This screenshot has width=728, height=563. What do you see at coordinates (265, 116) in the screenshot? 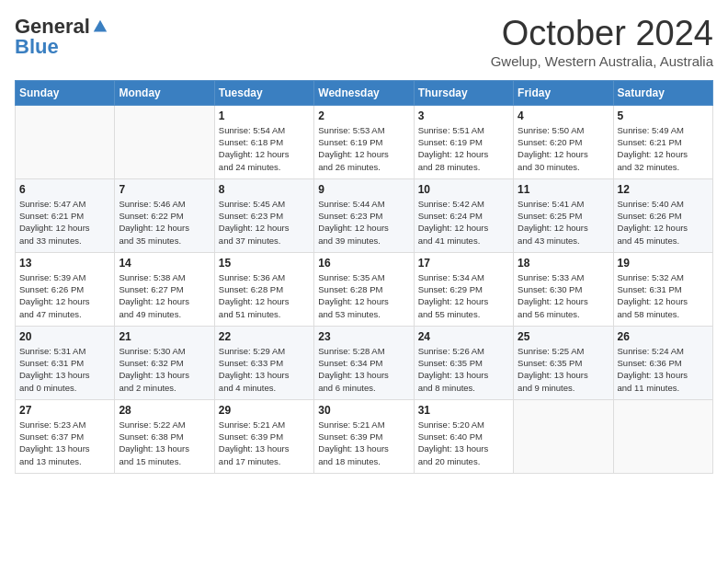
I see `day-number: 1` at bounding box center [265, 116].